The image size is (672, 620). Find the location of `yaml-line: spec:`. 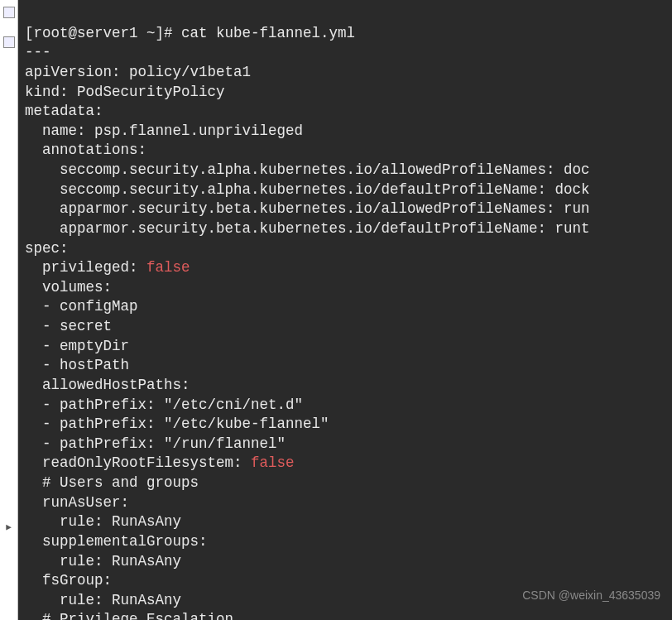

yaml-line: spec: is located at coordinates (46, 248).